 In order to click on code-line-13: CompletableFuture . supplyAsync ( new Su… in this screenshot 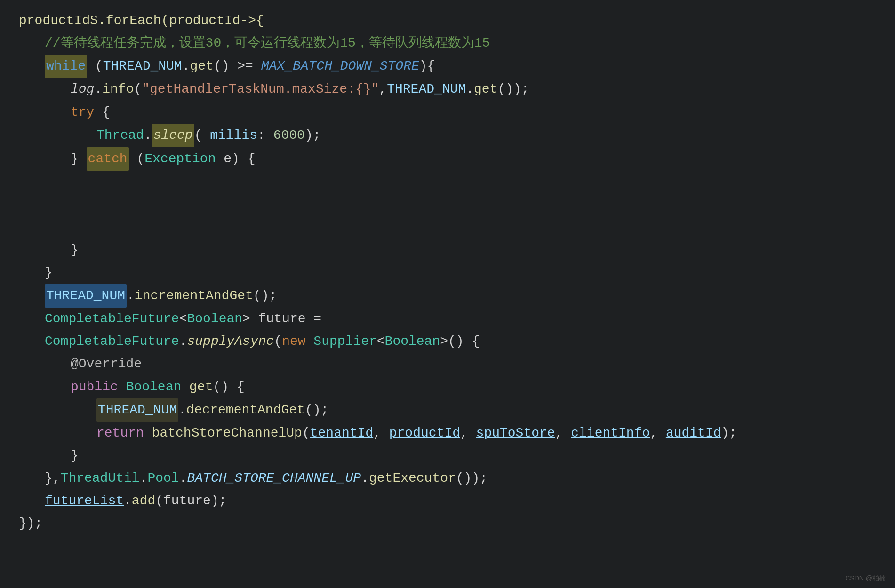, I will do `click(448, 342)`.